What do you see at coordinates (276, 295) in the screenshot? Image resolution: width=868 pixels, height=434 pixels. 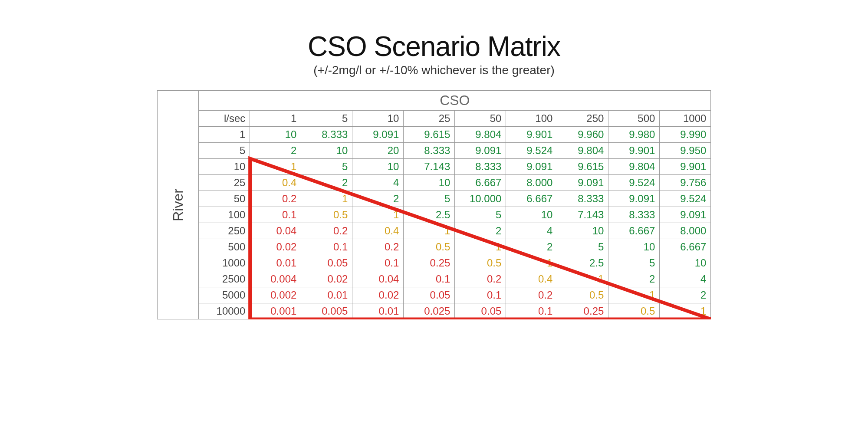 I see `matrix-cell: 0.002` at bounding box center [276, 295].